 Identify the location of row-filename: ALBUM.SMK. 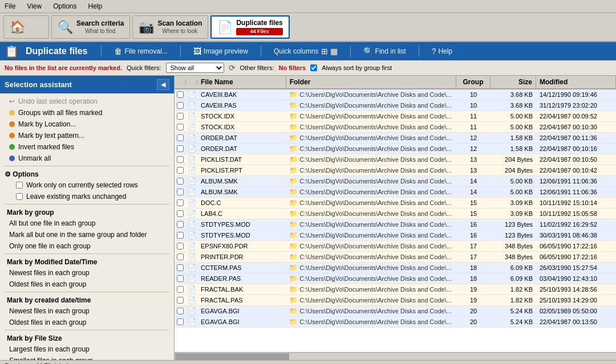
(242, 181).